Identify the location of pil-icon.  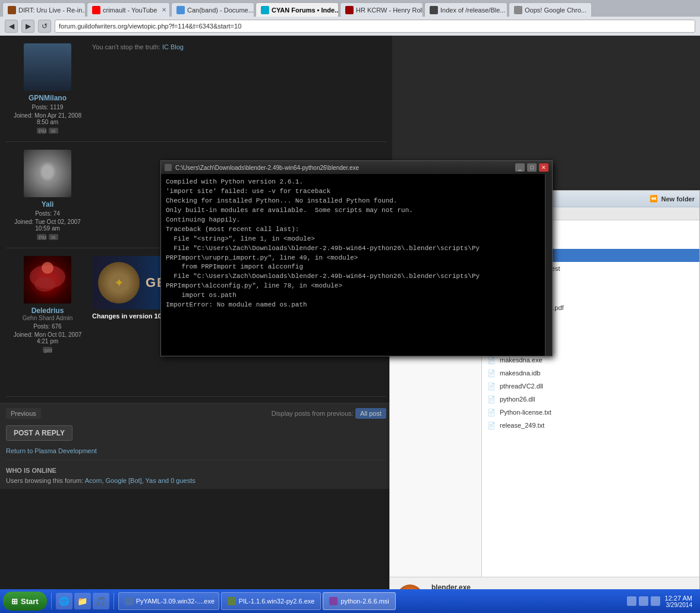
(232, 601).